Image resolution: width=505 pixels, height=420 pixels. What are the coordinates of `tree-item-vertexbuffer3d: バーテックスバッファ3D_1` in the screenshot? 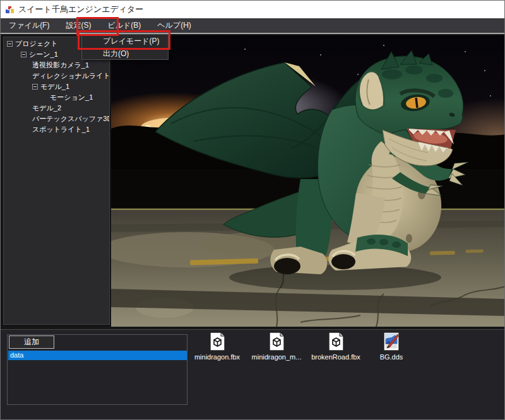 It's located at (57, 119).